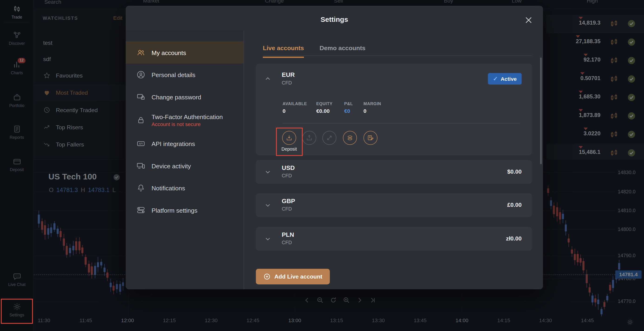 This screenshot has height=331, width=644. I want to click on account-card-gbp: GBP CFD £0.00, so click(394, 205).